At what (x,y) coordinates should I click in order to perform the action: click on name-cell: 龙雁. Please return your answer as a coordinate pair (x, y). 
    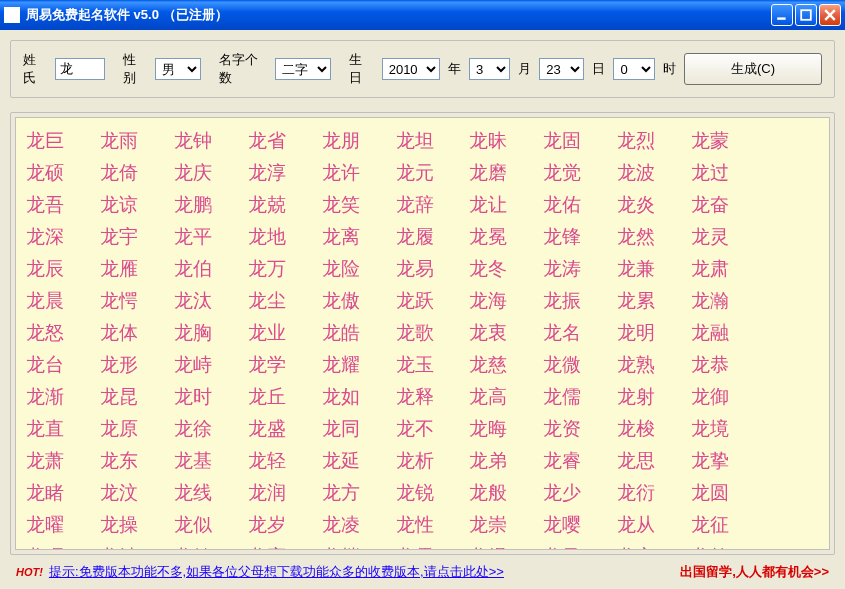
    Looking at the image, I should click on (130, 269).